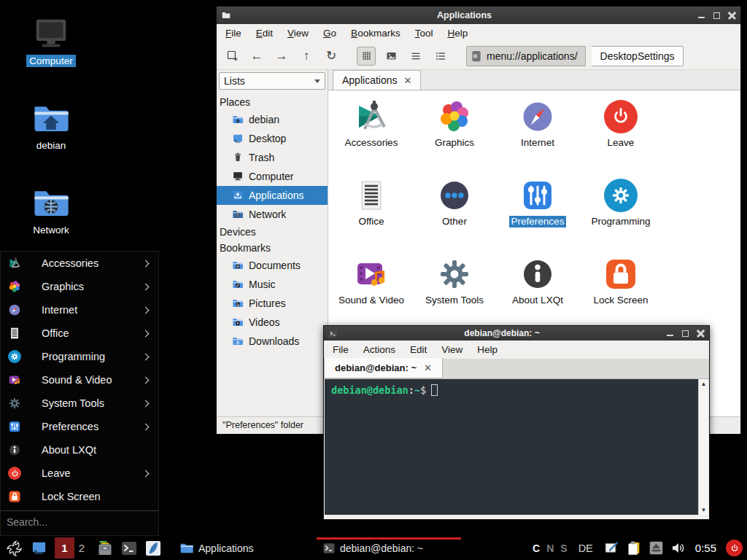 The width and height of the screenshot is (747, 560). I want to click on scroll-down-icon: ▼, so click(704, 510).